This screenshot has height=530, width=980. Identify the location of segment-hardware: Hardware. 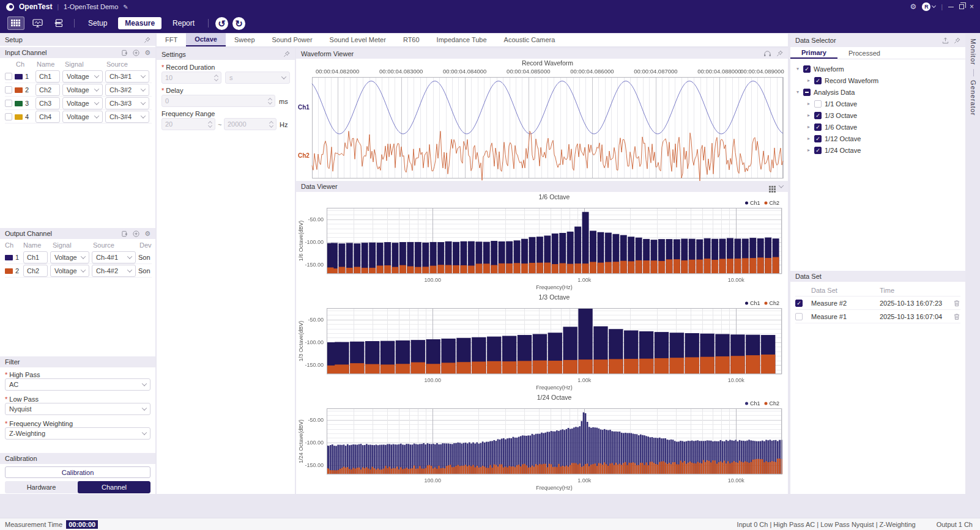
(42, 487).